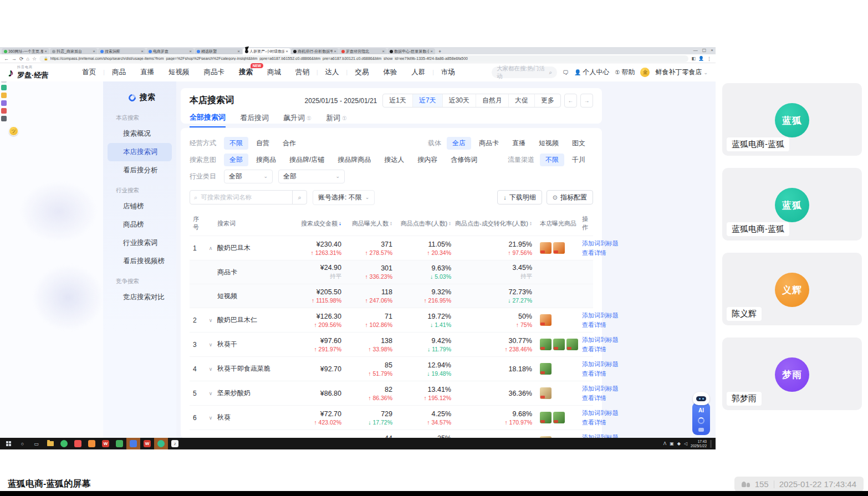 This screenshot has width=868, height=496. Describe the element at coordinates (682, 72) in the screenshot. I see `shop-switcher: 鲜食补丁零食店 ⌄` at that location.